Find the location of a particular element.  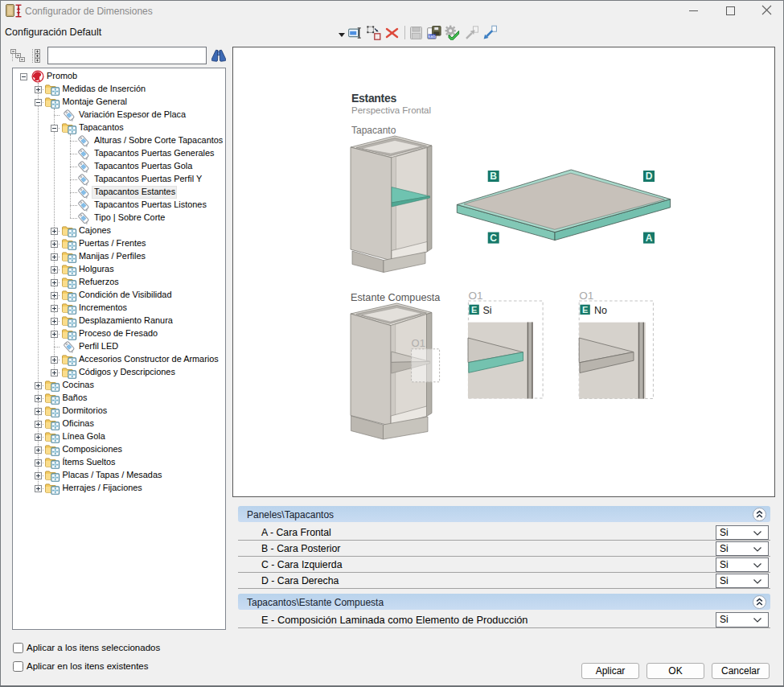

svg-text: Si is located at coordinates (487, 311).